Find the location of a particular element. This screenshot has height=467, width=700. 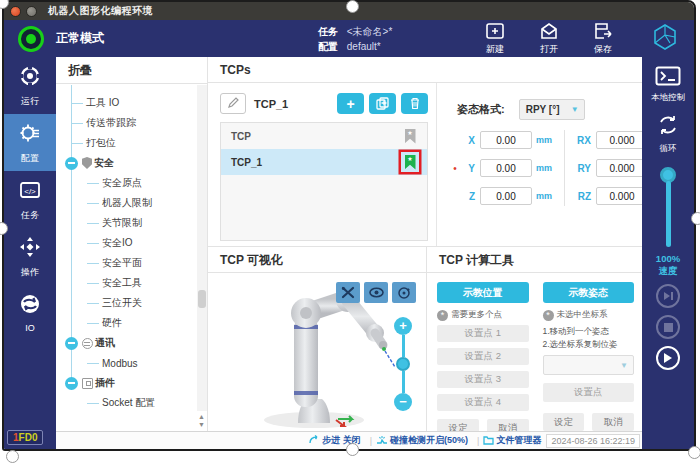

tree-item: 插件 is located at coordinates (126, 383).